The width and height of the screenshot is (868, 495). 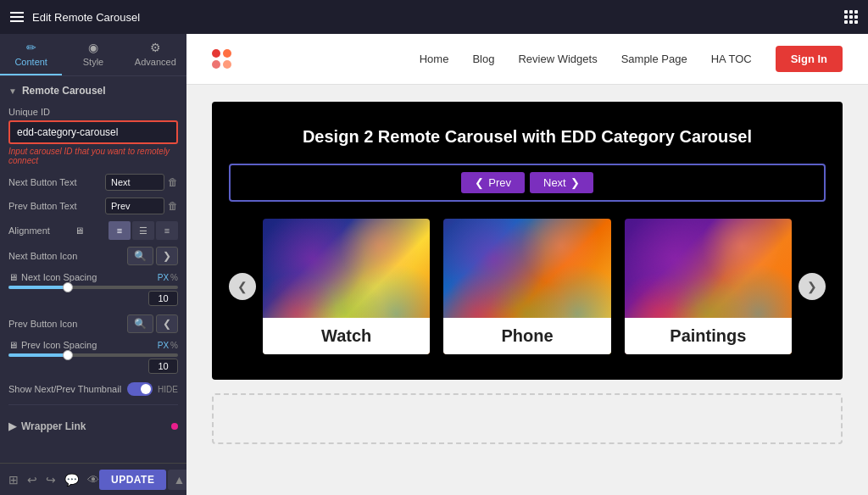 I want to click on hamburger-icon, so click(x=17, y=17).